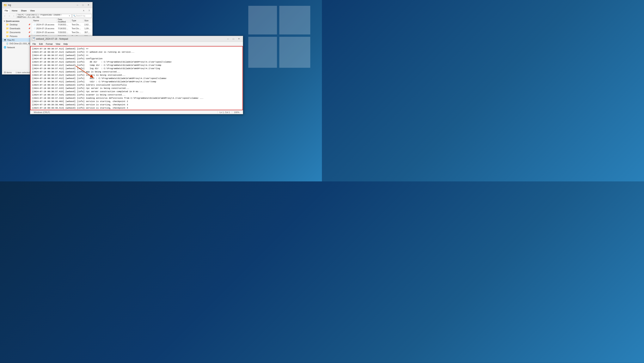 This screenshot has width=644, height=363. I want to click on windows-logo-decoration, so click(279, 37).